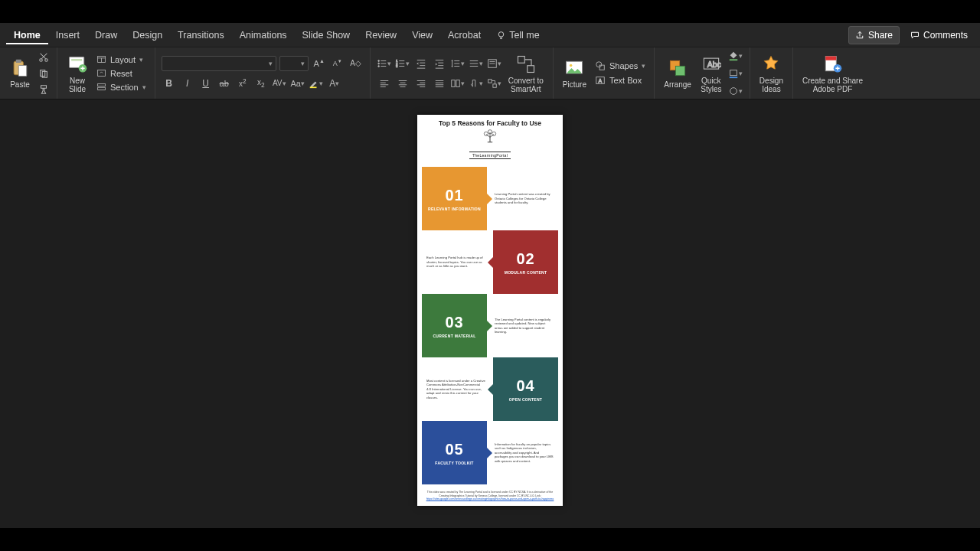  Describe the element at coordinates (772, 73) in the screenshot. I see `design-ideas-button: Design Ideas` at that location.